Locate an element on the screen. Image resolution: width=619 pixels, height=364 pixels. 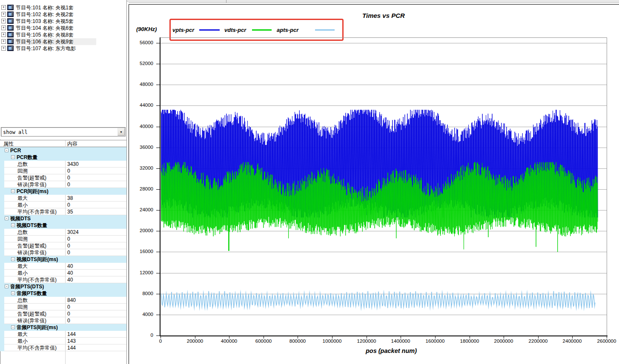
property-group-row: -音频PTS数量 is located at coordinates (63, 293).